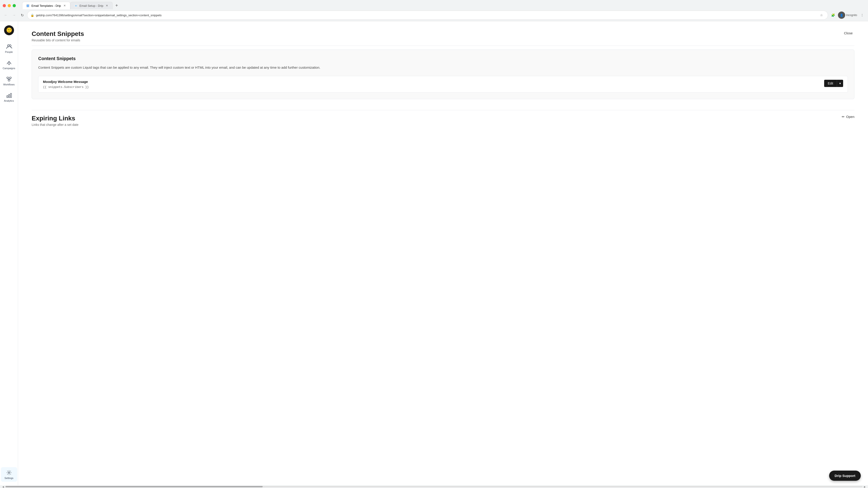 Image resolution: width=868 pixels, height=488 pixels. I want to click on pencil-icon: ✏, so click(843, 117).